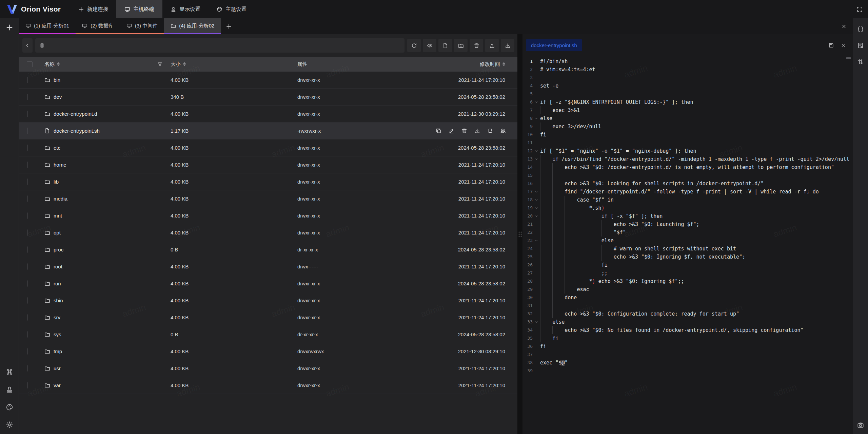  Describe the element at coordinates (9, 425) in the screenshot. I see `gear-sidebar-button` at that location.